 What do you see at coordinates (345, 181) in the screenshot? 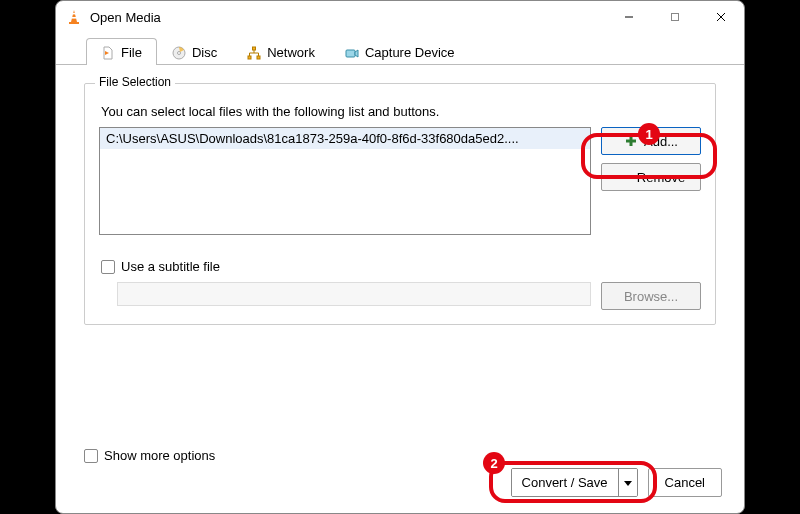
I see `file-list: C:\Users\ASUS\Downloads\81ca1873-259a-40…` at bounding box center [345, 181].